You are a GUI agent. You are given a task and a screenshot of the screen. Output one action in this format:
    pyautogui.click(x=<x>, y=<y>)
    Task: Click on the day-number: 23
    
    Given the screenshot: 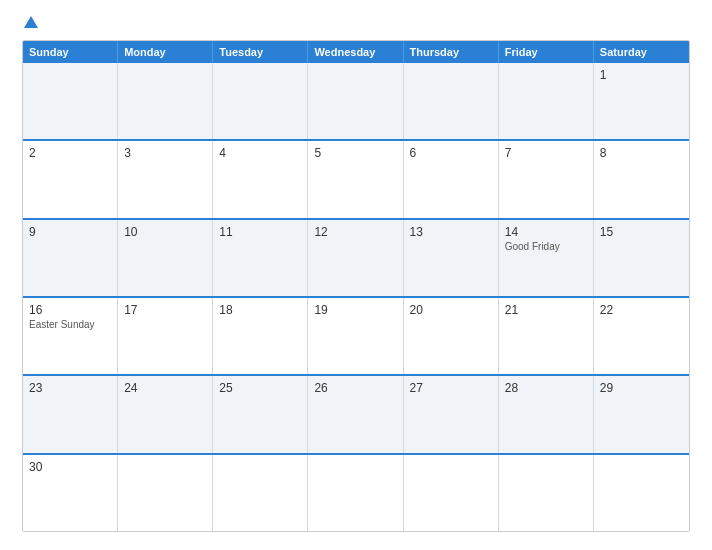 What is the action you would take?
    pyautogui.click(x=70, y=388)
    